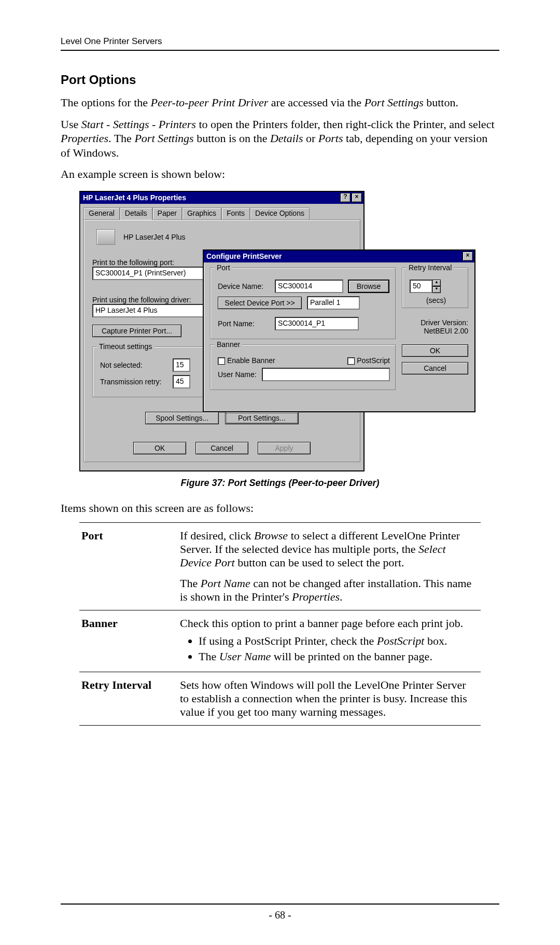  I want to click on titlebar-configure: Configure PrintServer ×, so click(339, 256).